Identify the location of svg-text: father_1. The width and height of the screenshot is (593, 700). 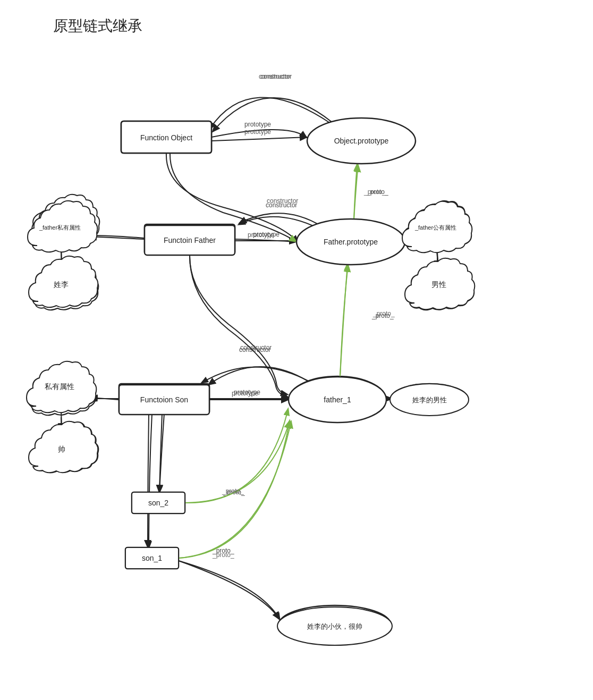
(337, 400).